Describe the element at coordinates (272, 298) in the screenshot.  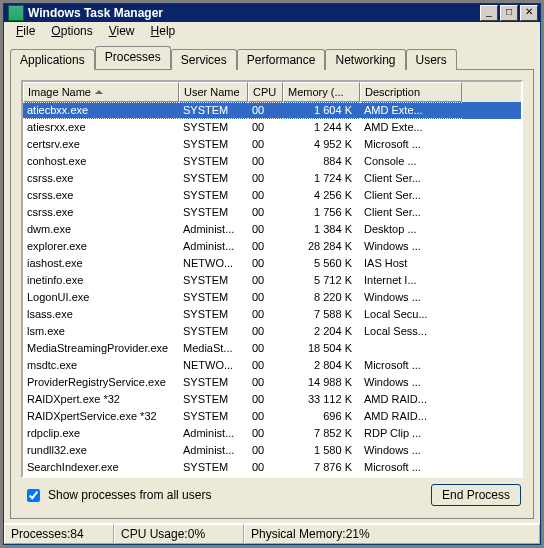
I see `table-row: LogonUI.exeSYSTEM008 220 KWindows ...` at that location.